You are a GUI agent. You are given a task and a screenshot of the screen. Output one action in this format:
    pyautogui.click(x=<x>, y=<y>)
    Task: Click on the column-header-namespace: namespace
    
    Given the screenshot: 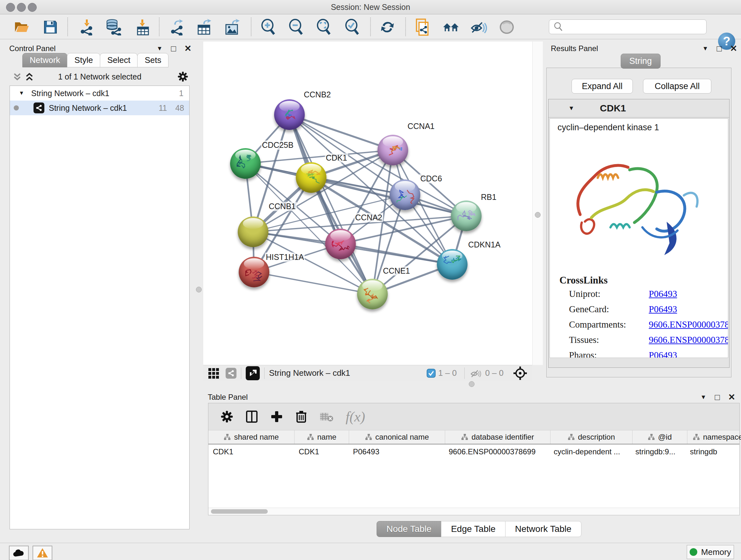 What is the action you would take?
    pyautogui.click(x=714, y=437)
    